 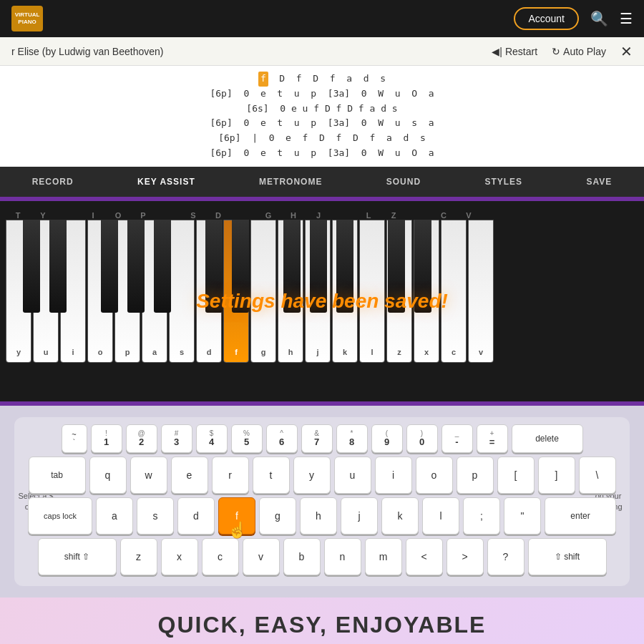 I want to click on toolbar-save: SAVE, so click(x=599, y=182).